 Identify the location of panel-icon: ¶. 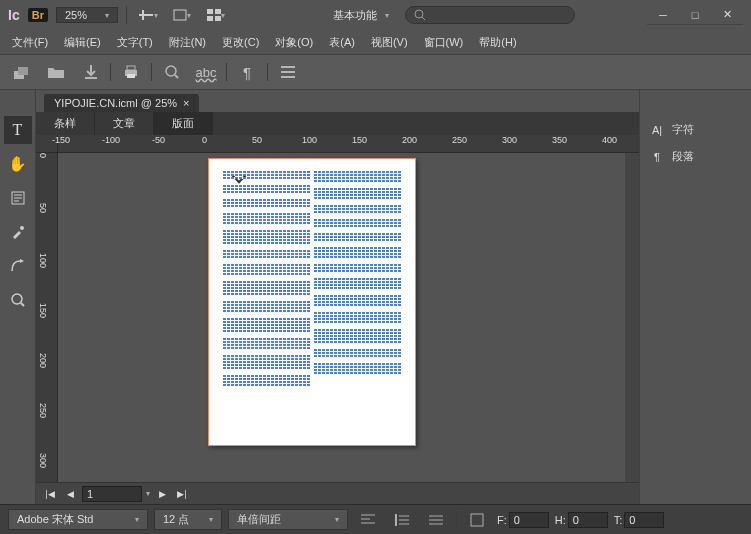
(657, 157).